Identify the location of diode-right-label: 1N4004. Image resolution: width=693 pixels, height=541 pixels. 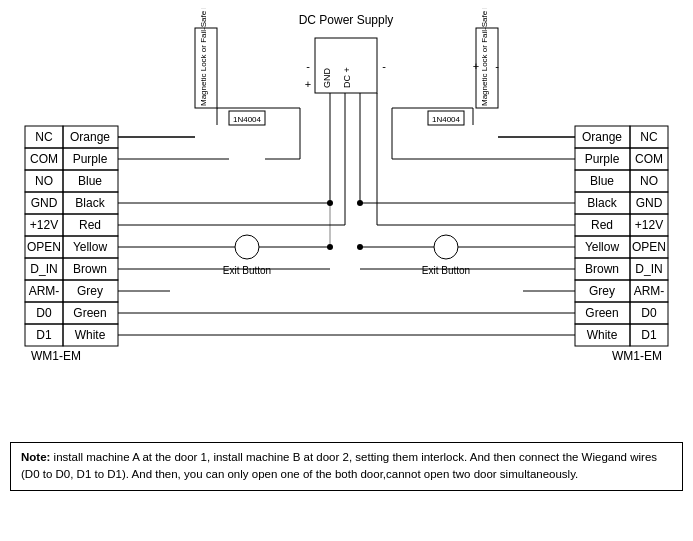
(446, 120).